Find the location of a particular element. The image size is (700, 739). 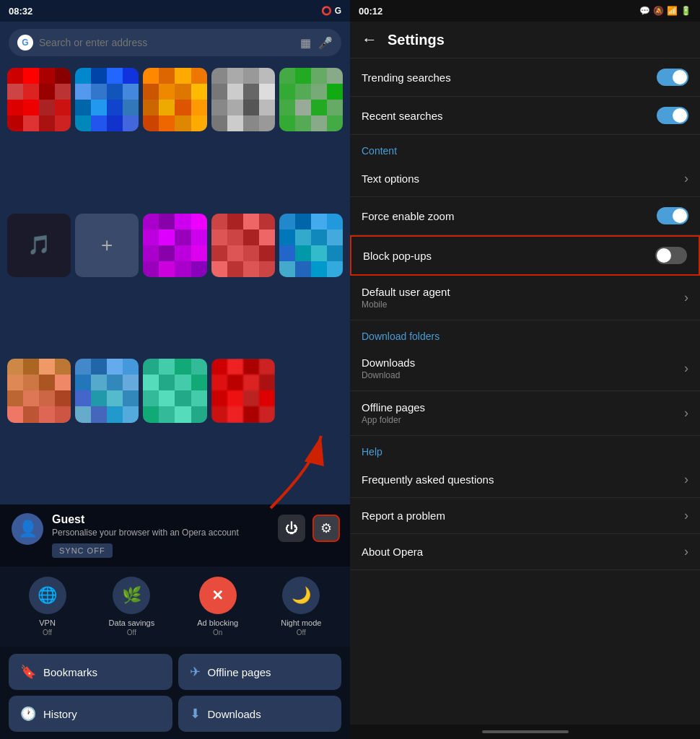

trending-searches-item: Trending searches is located at coordinates (525, 78).